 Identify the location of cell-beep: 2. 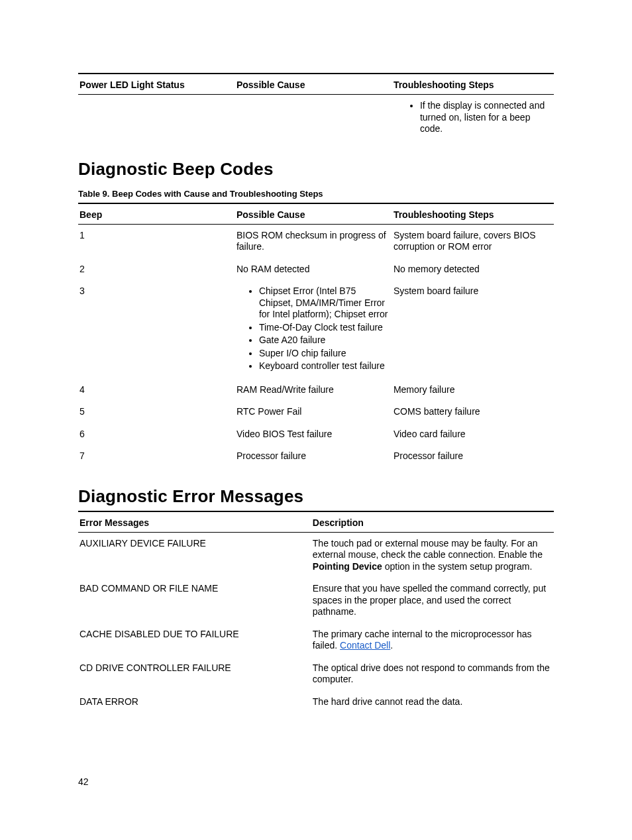
(156, 270).